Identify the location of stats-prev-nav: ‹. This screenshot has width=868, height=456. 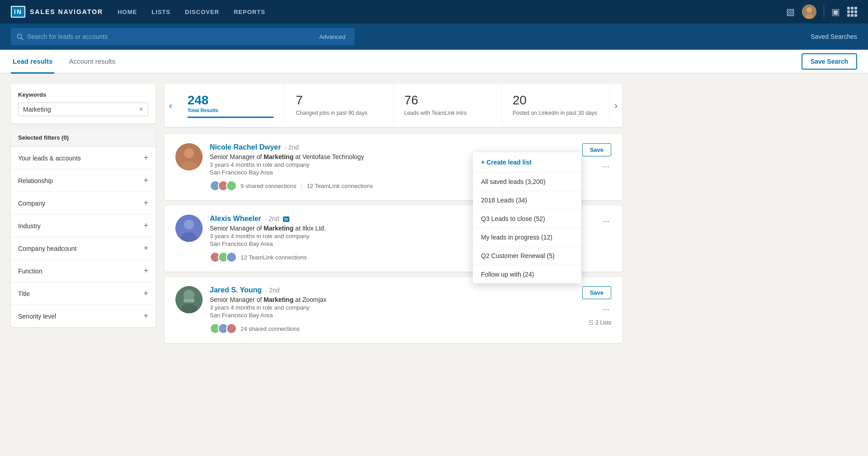
(171, 106).